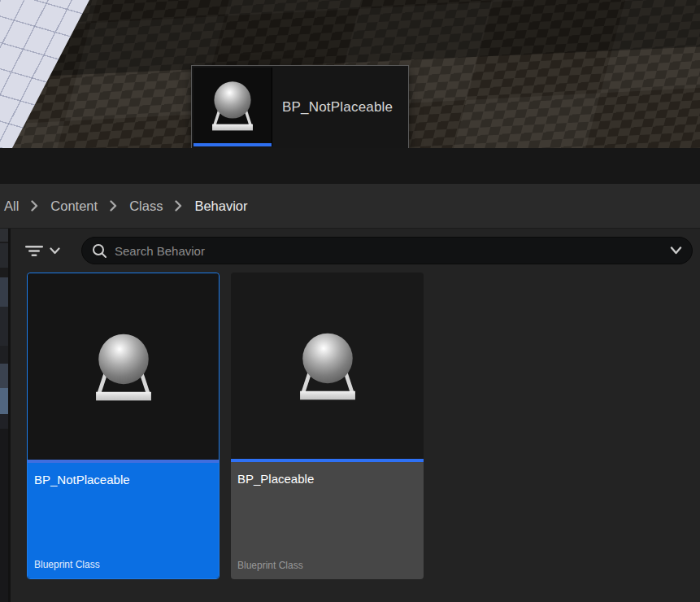  I want to click on filter-icon, so click(34, 251).